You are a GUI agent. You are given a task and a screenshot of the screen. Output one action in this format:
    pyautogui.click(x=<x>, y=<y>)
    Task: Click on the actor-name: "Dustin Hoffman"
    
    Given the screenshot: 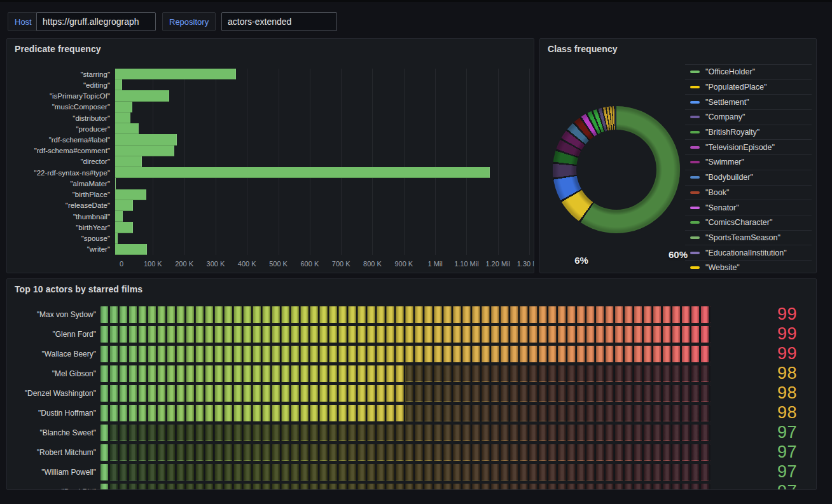 What is the action you would take?
    pyautogui.click(x=57, y=413)
    